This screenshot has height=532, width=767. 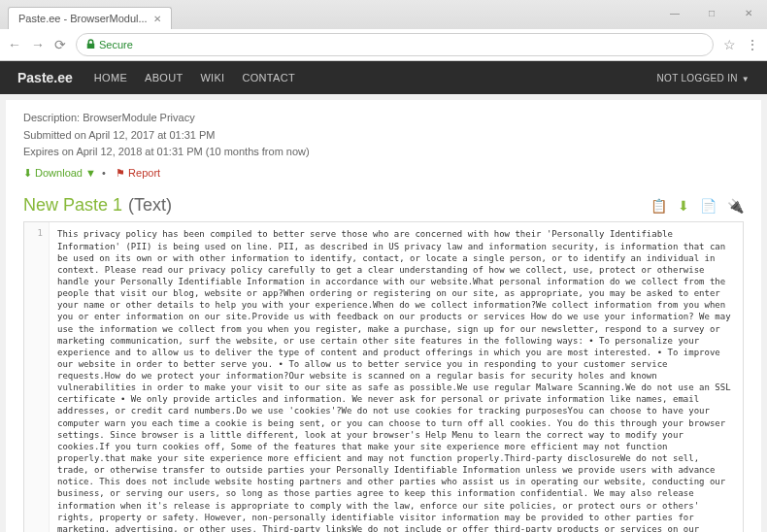 What do you see at coordinates (60, 45) in the screenshot?
I see `reload-button: ⟳` at bounding box center [60, 45].